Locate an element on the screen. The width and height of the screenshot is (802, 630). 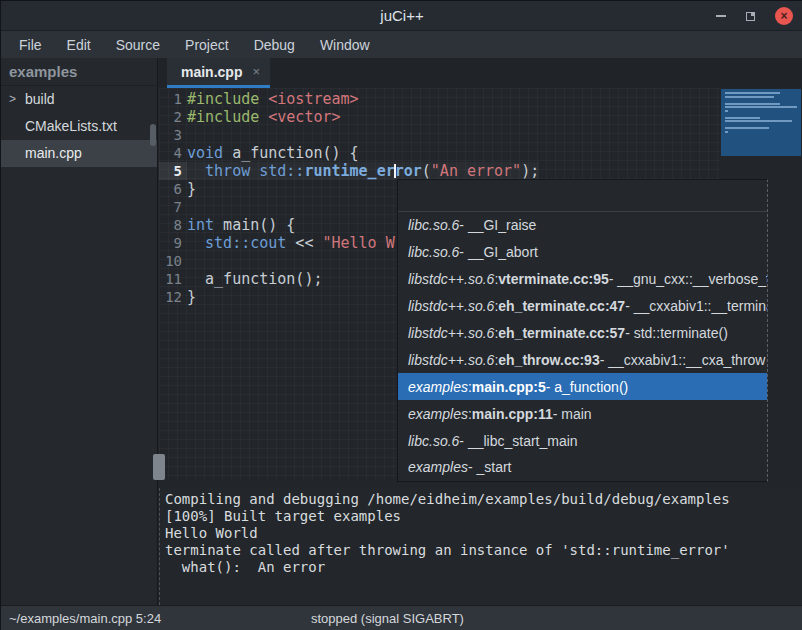
line-number: 11 is located at coordinates (173, 279).